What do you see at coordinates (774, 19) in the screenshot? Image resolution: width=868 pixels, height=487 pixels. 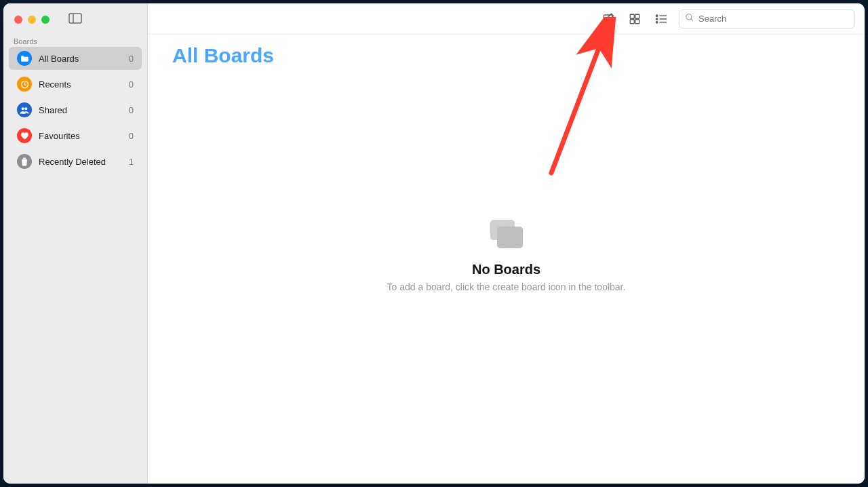 I see `search-input` at bounding box center [774, 19].